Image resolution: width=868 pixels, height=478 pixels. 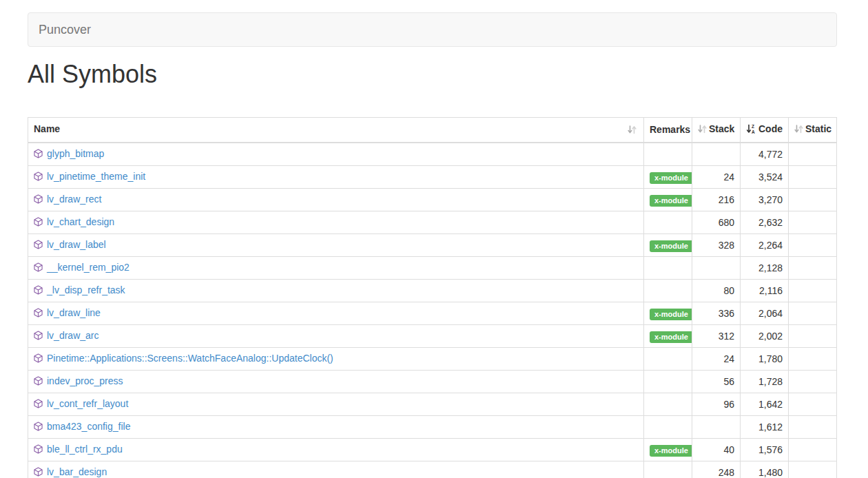 What do you see at coordinates (433, 358) in the screenshot?
I see `table-row: Pinetime::Applications::Screens::WatchFa…` at bounding box center [433, 358].